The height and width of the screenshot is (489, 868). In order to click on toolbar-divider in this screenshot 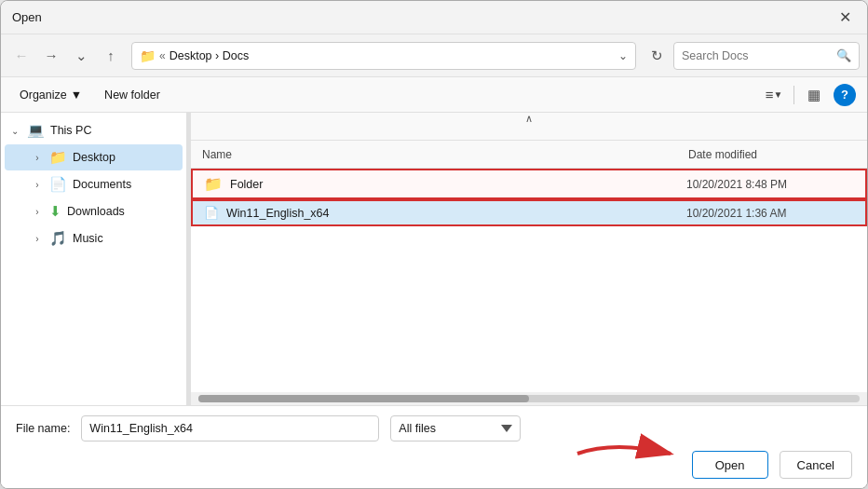, I will do `click(793, 95)`.